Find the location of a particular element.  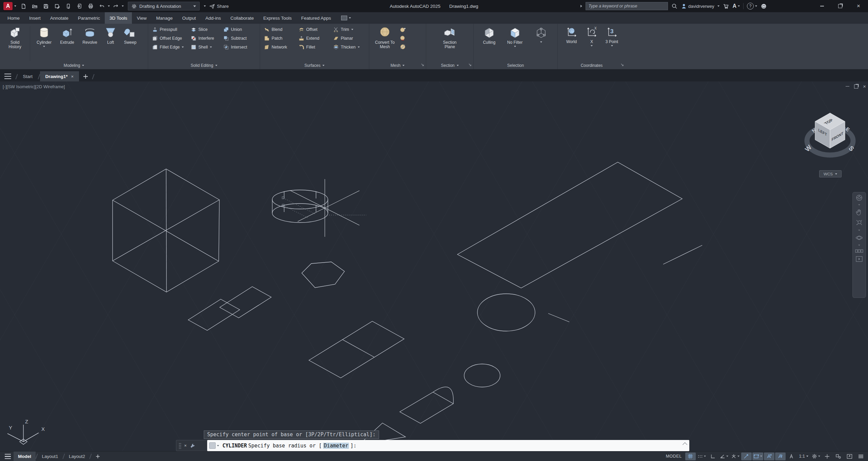

wireframe-box is located at coordinates (166, 231).